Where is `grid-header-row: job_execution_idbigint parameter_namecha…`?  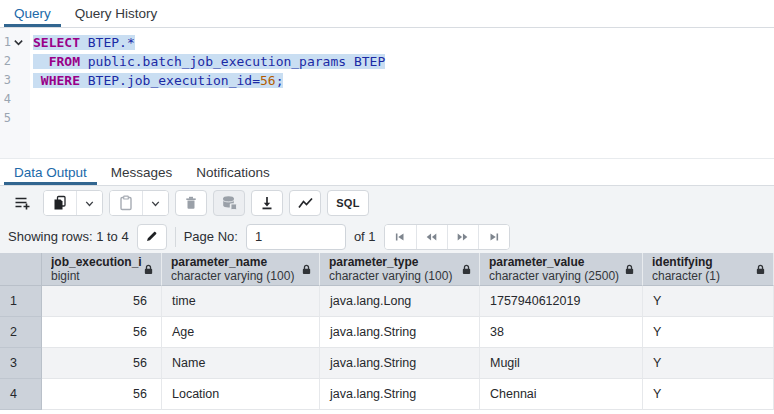
grid-header-row: job_execution_idbigint parameter_namecha… is located at coordinates (387, 270).